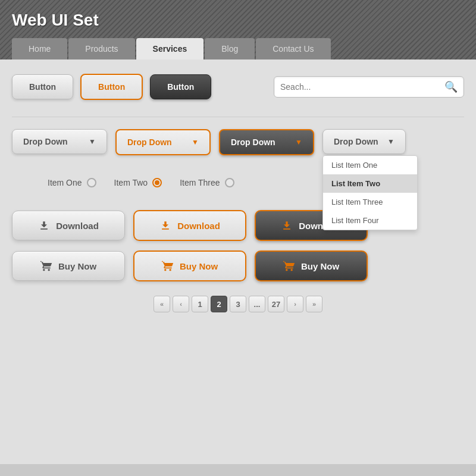  What do you see at coordinates (238, 304) in the screenshot?
I see `pagination-page-3: 3` at bounding box center [238, 304].